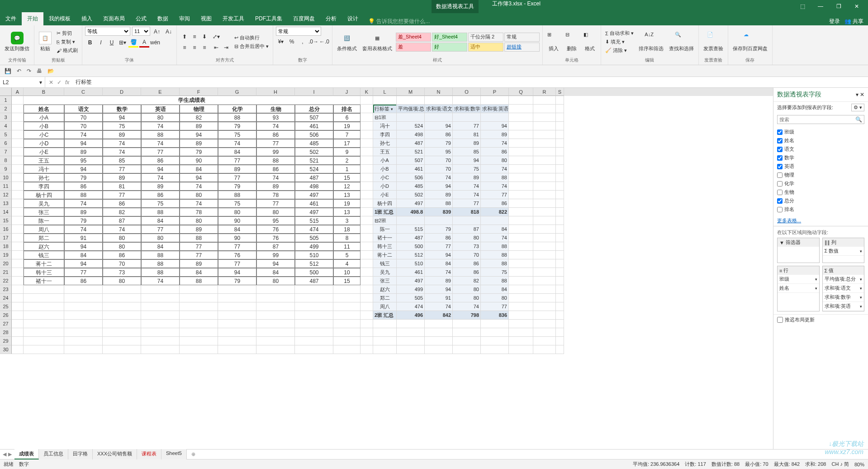 This screenshot has width=868, height=469. What do you see at coordinates (8, 71) in the screenshot?
I see `qat-save-button: 💾` at bounding box center [8, 71].